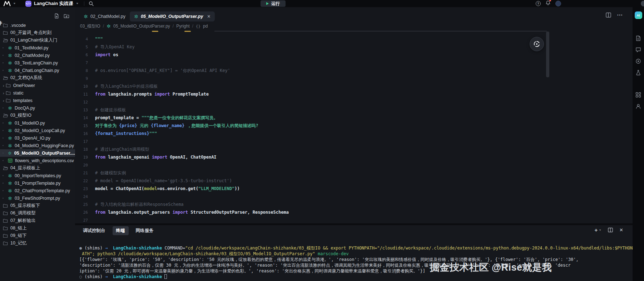  Describe the element at coordinates (56, 16) in the screenshot. I see `new-file-icon` at that location.